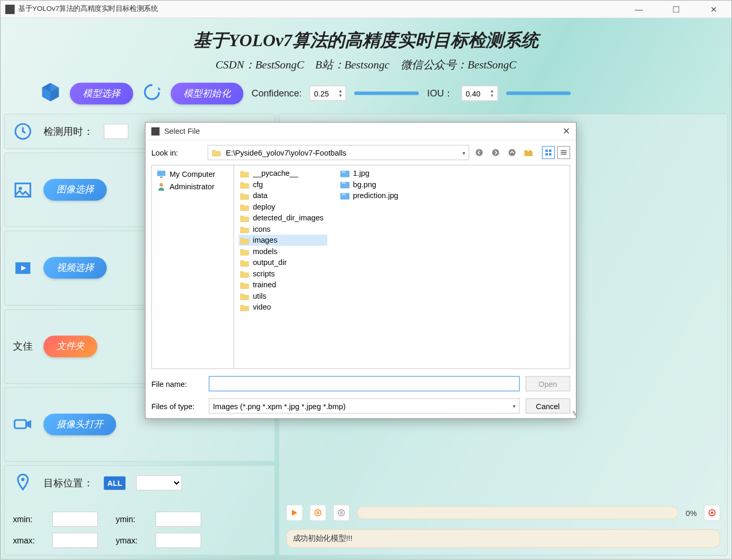  I want to click on camera-open-button: 摄像头打开, so click(80, 424).